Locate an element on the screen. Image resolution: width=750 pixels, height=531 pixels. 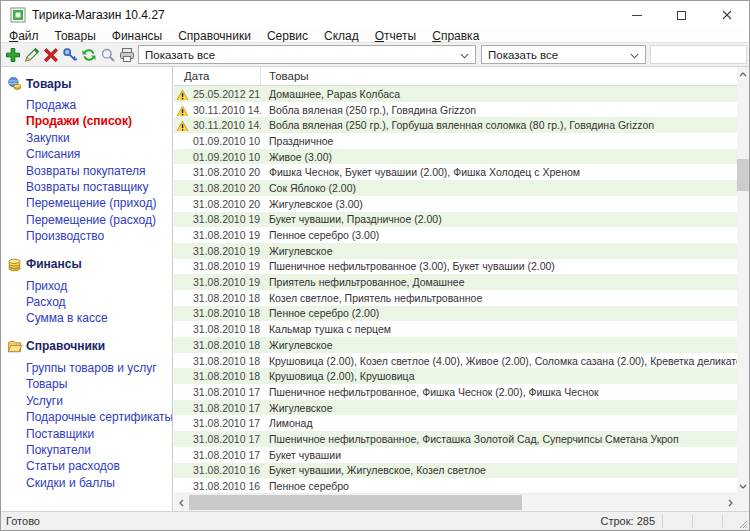
sidebar-item-Возвраты поставщику: Возвраты поставщику is located at coordinates (99, 187).